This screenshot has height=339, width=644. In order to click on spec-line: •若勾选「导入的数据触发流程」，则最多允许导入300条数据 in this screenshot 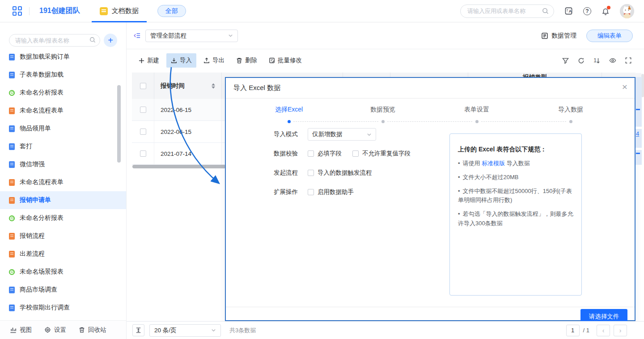, I will do `click(516, 219)`.